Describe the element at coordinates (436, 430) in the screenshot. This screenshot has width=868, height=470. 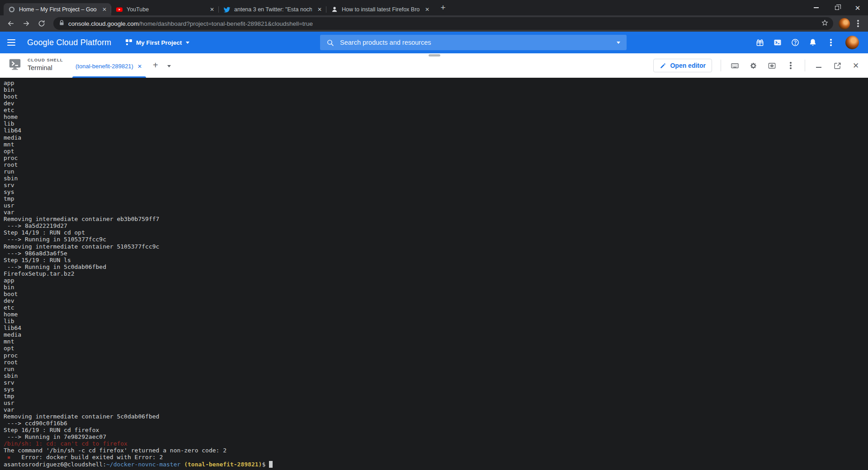
I see `terminal-line: Step 16/19 : RUN cd firefox` at that location.